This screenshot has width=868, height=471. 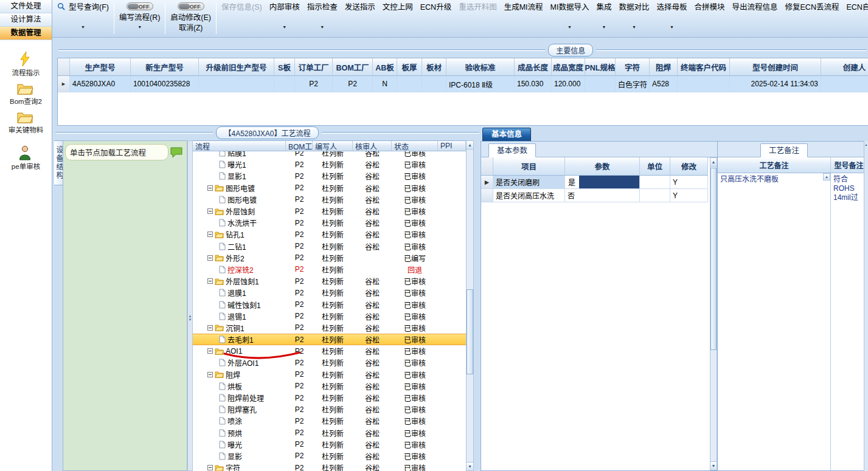 What do you see at coordinates (478, 18) in the screenshot?
I see `toolbar-button: 重选开料图` at bounding box center [478, 18].